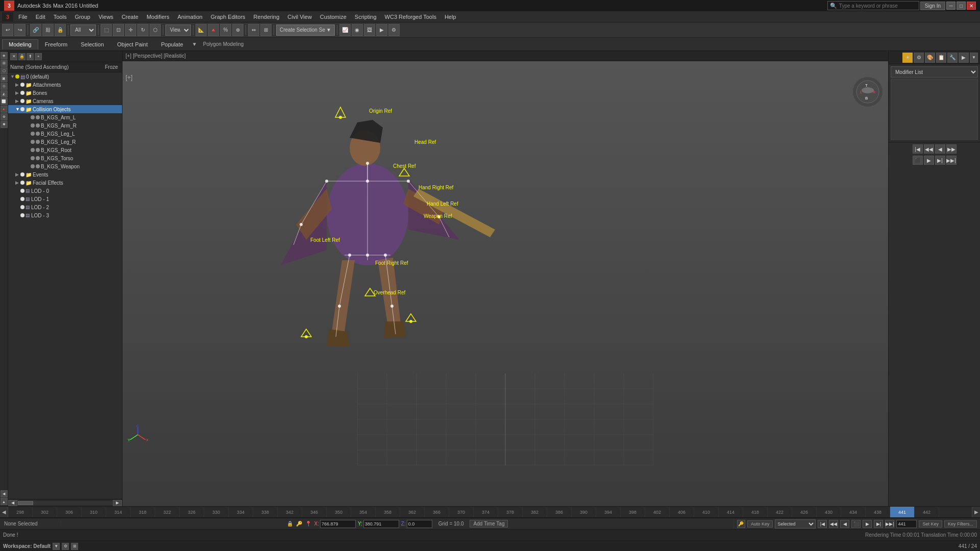 Image resolution: width=980 pixels, height=551 pixels. I want to click on tb-select: ⬚, so click(106, 30).